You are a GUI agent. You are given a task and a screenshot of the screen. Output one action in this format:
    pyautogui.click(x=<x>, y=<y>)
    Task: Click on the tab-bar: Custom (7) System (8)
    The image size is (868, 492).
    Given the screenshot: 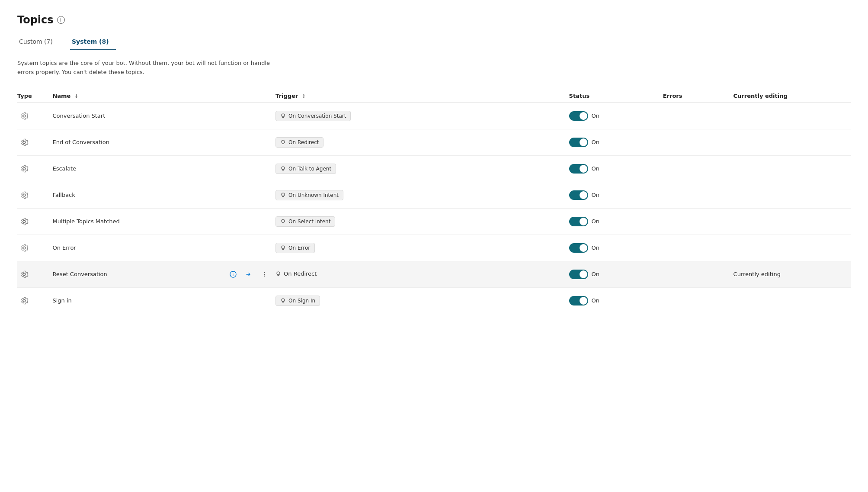 What is the action you would take?
    pyautogui.click(x=434, y=42)
    